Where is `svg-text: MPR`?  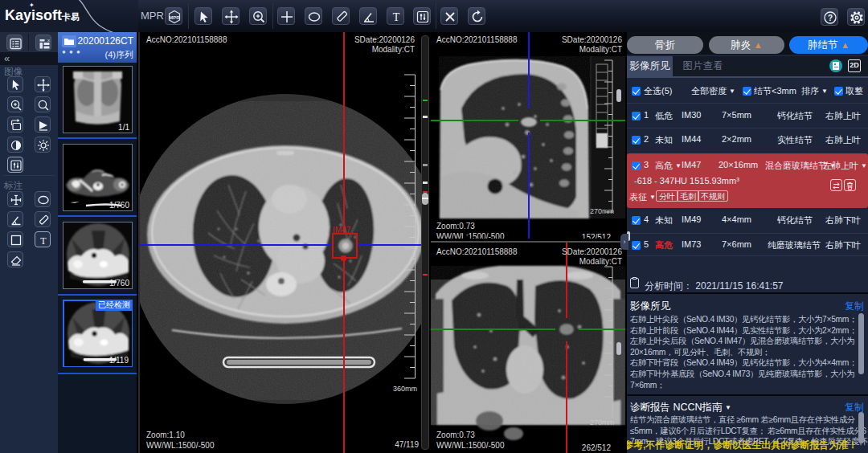 svg-text: MPR is located at coordinates (174, 18).